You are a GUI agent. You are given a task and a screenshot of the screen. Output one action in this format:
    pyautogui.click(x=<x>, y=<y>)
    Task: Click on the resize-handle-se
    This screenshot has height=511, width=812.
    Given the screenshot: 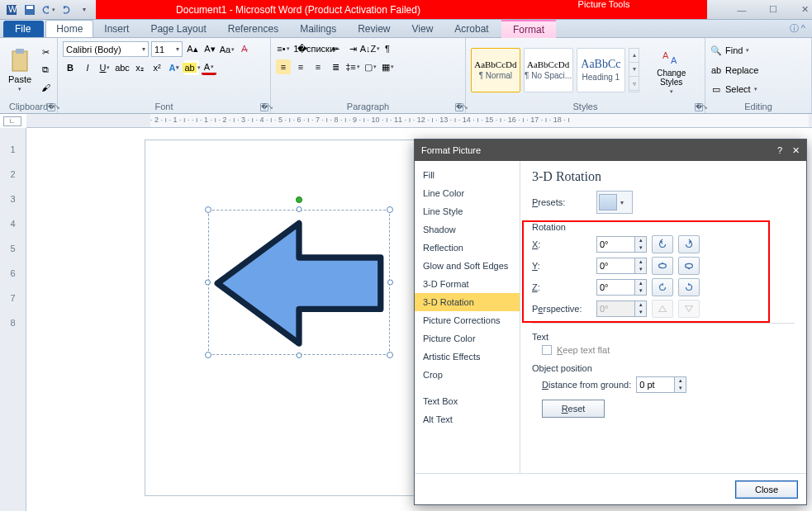 What is the action you would take?
    pyautogui.click(x=390, y=355)
    